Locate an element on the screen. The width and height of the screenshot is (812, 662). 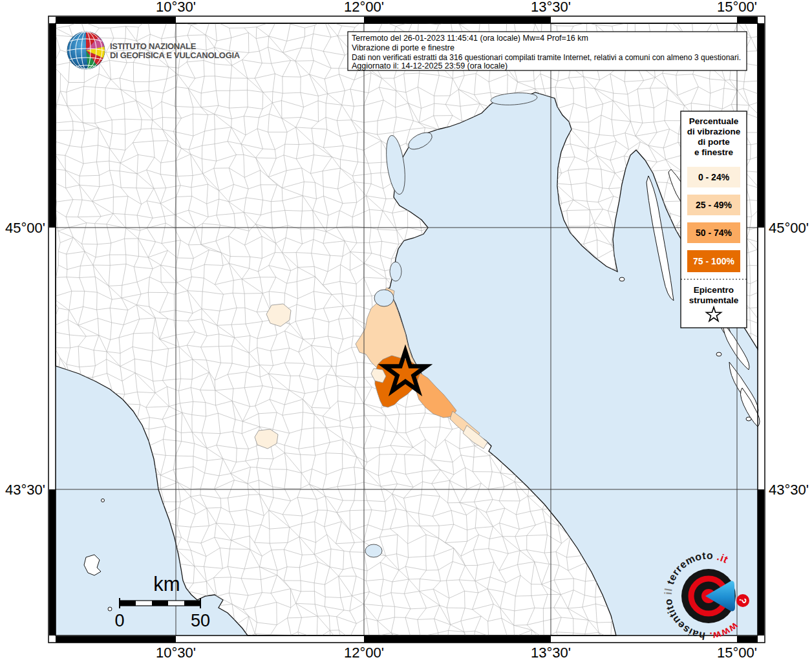
comacchio-lagoon is located at coordinates (396, 272).